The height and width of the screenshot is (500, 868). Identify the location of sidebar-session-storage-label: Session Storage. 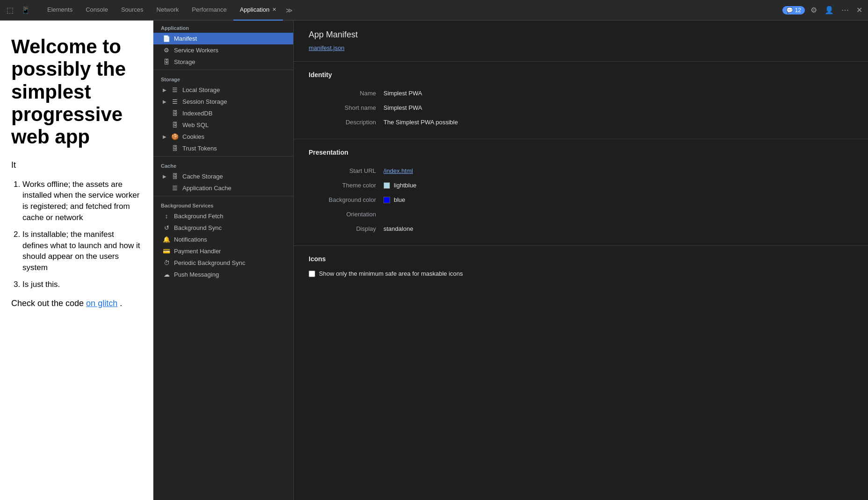
(205, 102).